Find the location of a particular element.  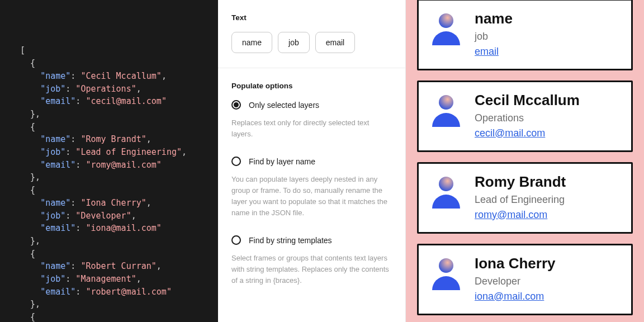

card-name: Romy Brandt is located at coordinates (547, 182).